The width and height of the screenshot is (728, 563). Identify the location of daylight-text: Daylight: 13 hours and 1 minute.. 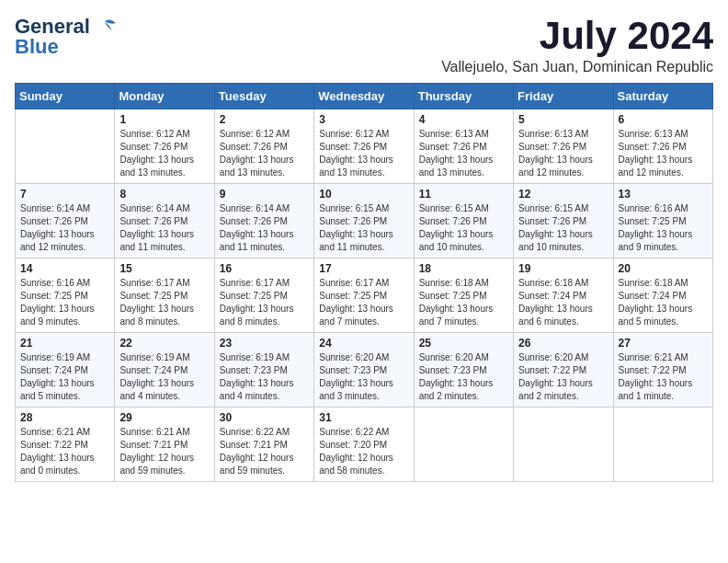
(664, 390).